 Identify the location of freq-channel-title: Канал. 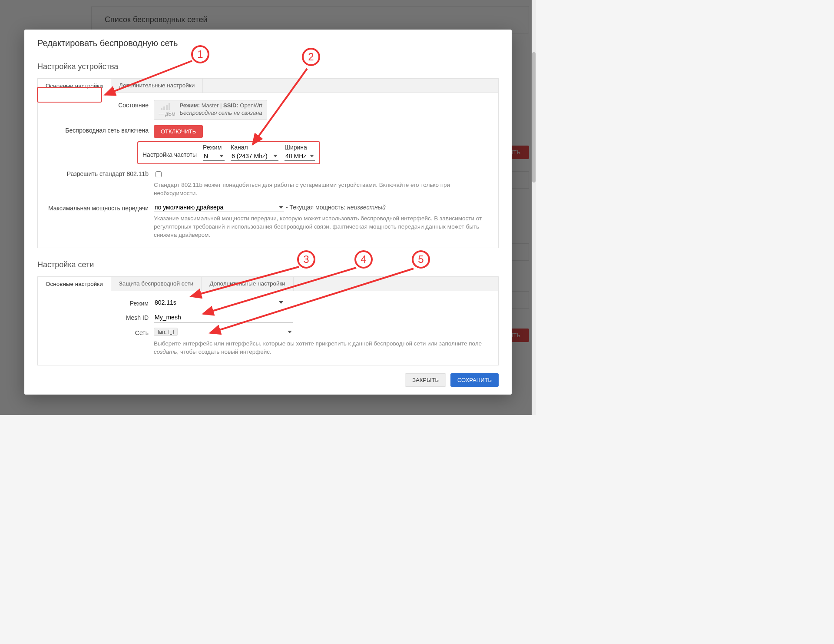
(255, 147).